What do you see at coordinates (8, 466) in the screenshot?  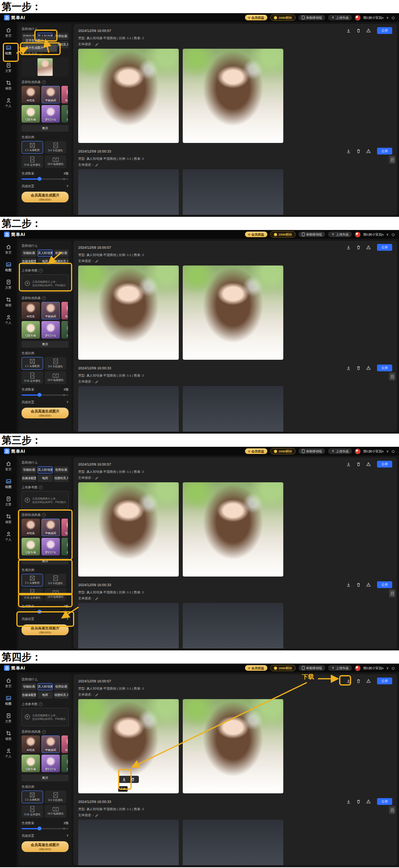 I see `sidebar-item-home: 首页` at bounding box center [8, 466].